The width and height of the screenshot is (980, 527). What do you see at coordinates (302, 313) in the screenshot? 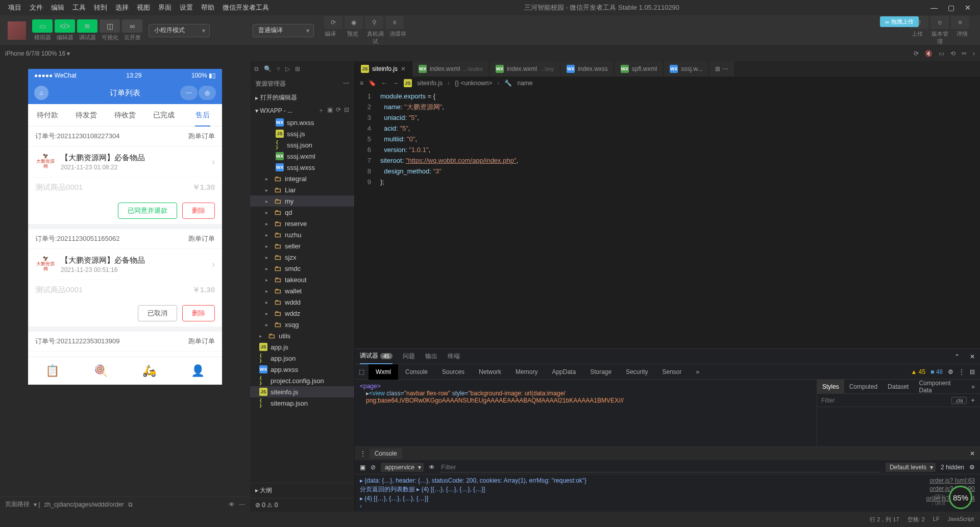
I see `folder-item: ▸🗀wddz` at bounding box center [302, 313].